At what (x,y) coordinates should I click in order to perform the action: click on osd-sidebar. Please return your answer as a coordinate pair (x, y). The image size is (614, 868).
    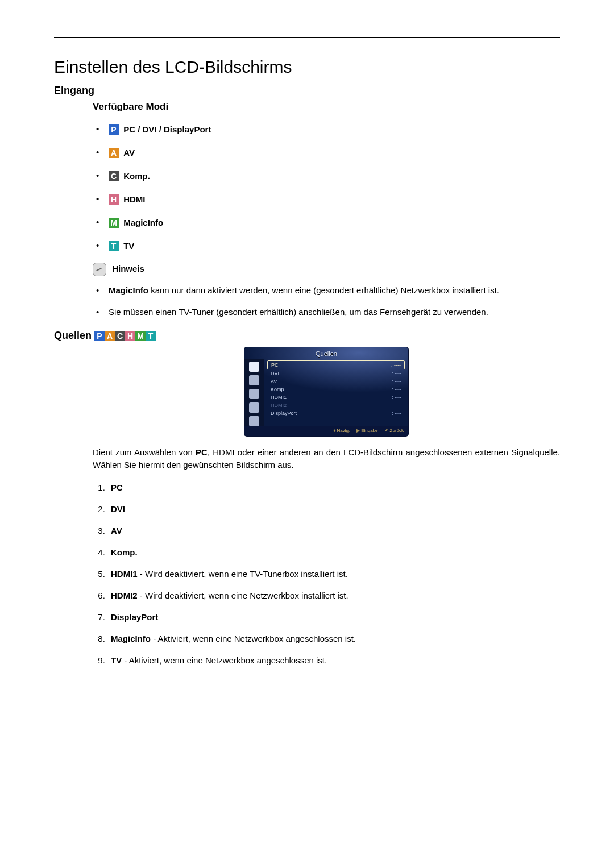
    Looking at the image, I should click on (254, 393).